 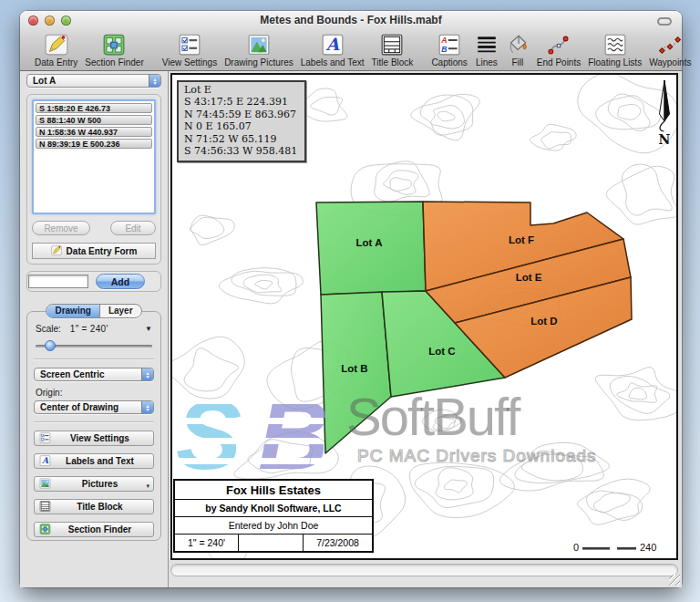 What do you see at coordinates (241, 115) in the screenshot?
I see `lot-info-line: N 74:45:59 E 863.967` at bounding box center [241, 115].